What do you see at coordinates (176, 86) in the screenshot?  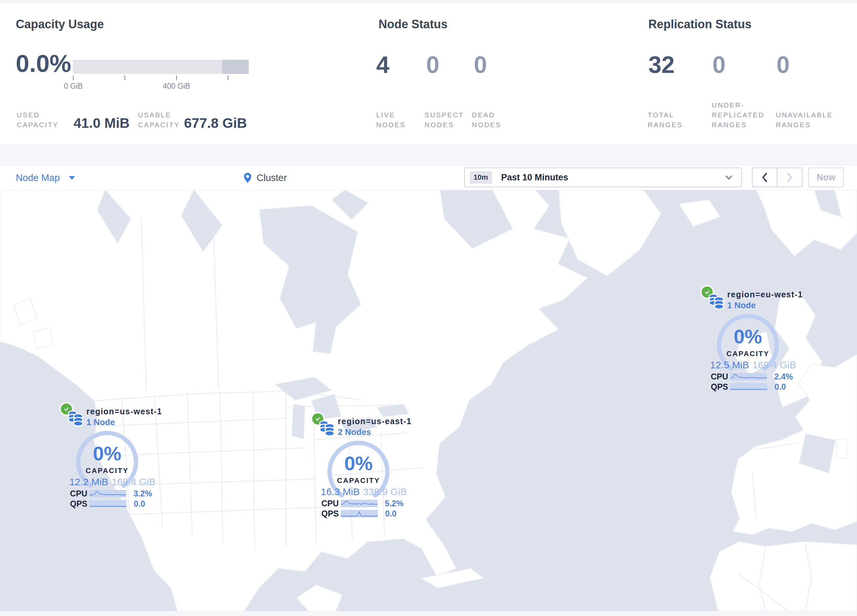 I see `capacity-axis-label-400: 400 GiB` at bounding box center [176, 86].